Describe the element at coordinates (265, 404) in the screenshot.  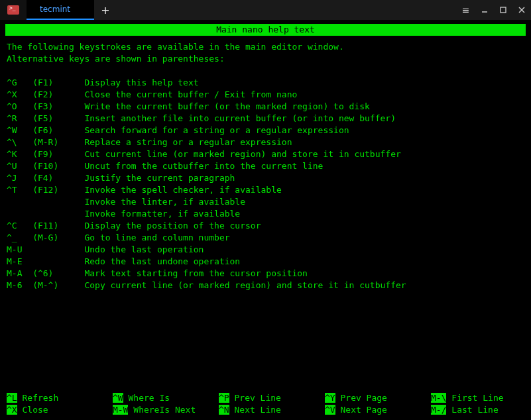
I see `shortcut-footer: ^L Refresh ^W Where Is ^P Prev Line ^Y P…` at that location.